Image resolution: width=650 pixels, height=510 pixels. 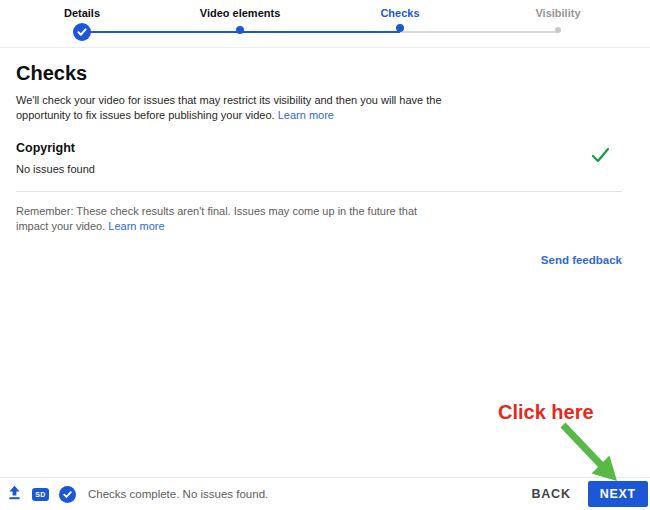 I want to click on sd-quality-icon: SD, so click(x=40, y=494).